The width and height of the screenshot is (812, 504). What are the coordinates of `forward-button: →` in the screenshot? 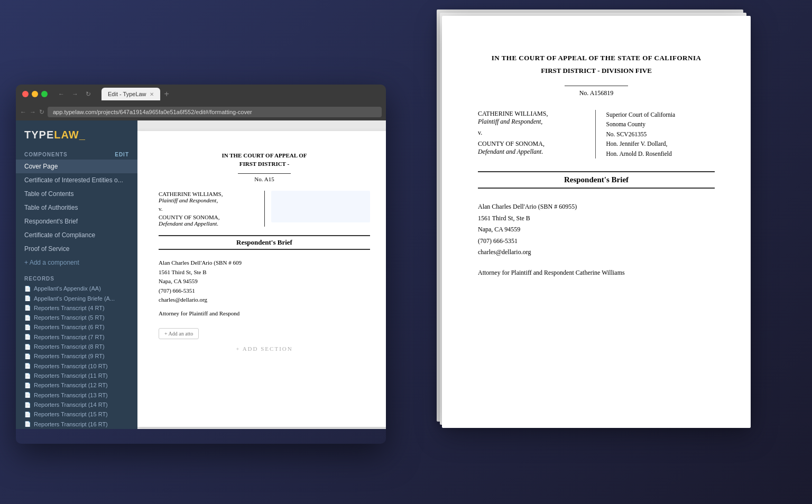 It's located at (75, 94).